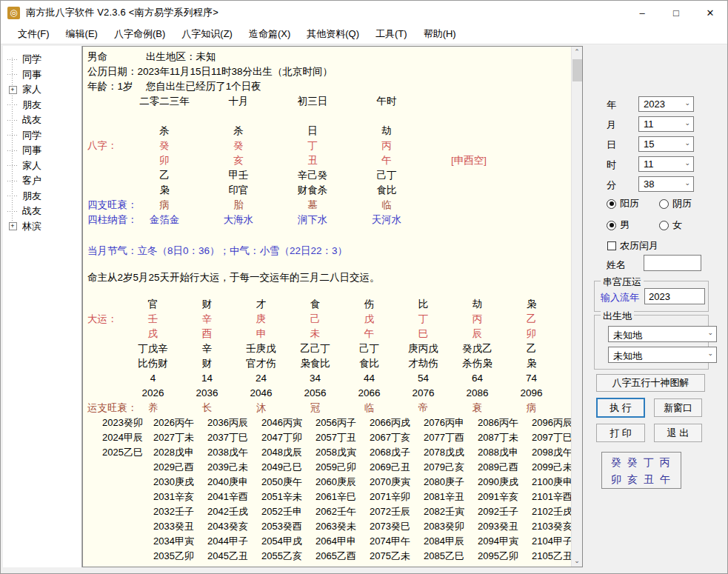  I want to click on name-label: 姓名, so click(618, 265).